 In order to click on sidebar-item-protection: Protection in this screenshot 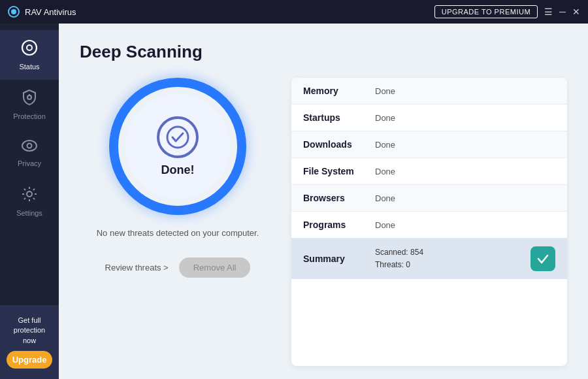, I will do `click(29, 105)`.